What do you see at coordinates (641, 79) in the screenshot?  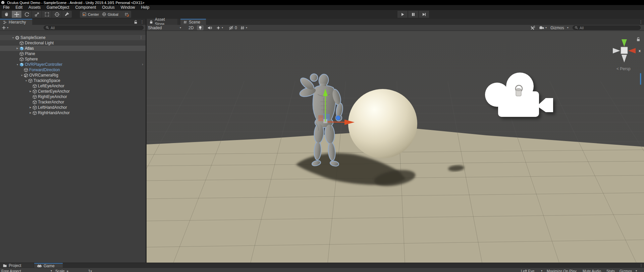 I see `scrollbar-thumb` at bounding box center [641, 79].